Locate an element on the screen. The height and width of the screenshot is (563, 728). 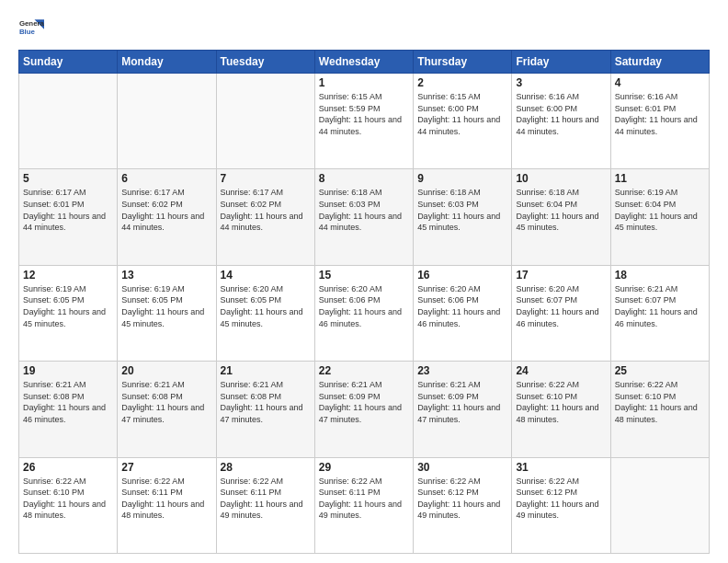
day-number: 1 is located at coordinates (364, 83).